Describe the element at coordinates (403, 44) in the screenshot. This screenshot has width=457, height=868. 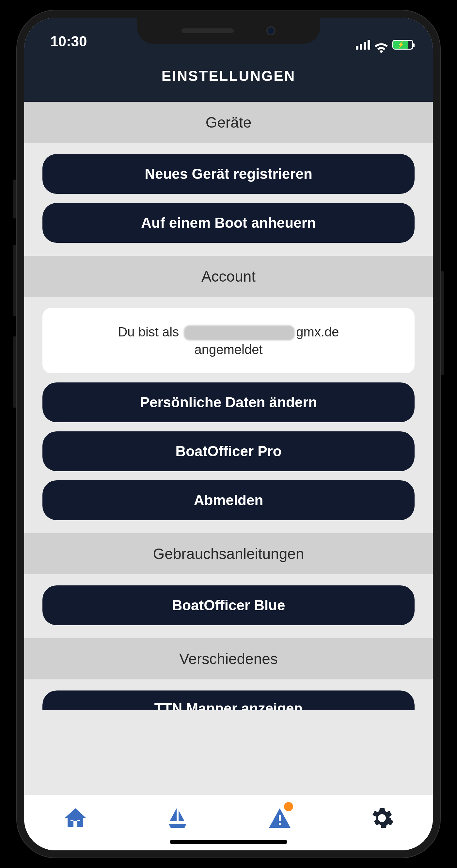
I see `battery-charging-icon: ⚡` at that location.